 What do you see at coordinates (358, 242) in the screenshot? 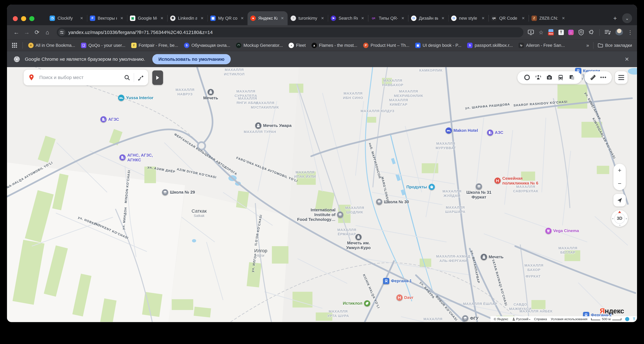
I see `poi-мечеть-им-уммул-куро: Мечеть им. Уммул-Куро` at bounding box center [358, 242].